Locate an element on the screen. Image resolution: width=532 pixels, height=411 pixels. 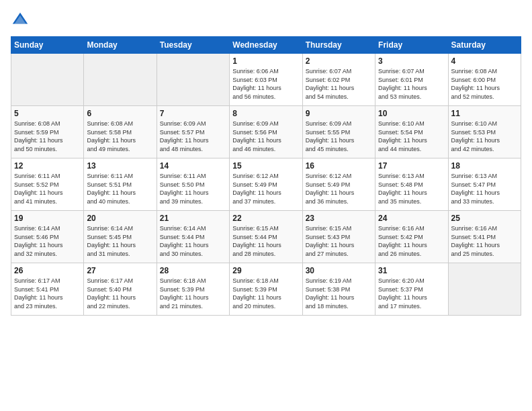
day-info: Sunrise: 6:14 AM Sunset: 5:44 PM Dayligh… is located at coordinates (193, 241).